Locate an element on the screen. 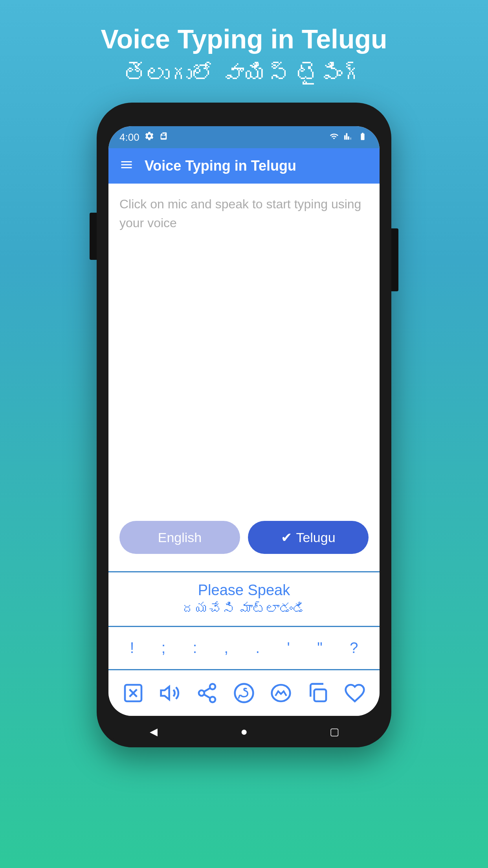 The width and height of the screenshot is (488, 868). speaker-button is located at coordinates (170, 693).